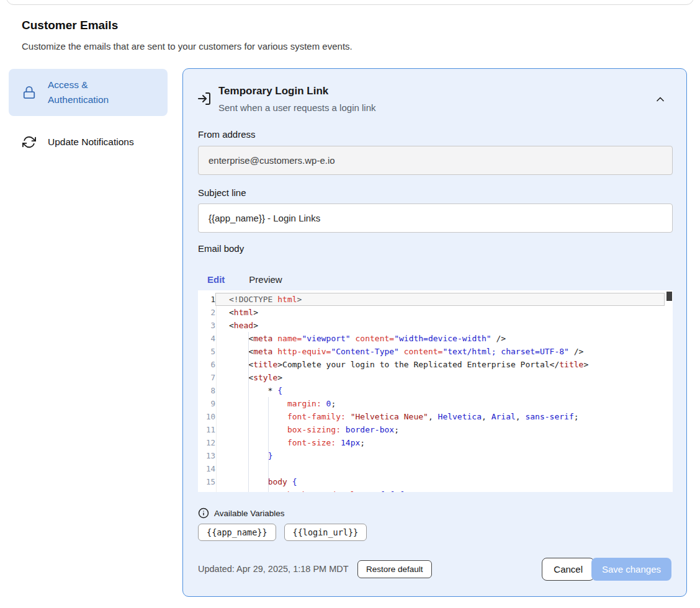  I want to click on line-number: 14, so click(207, 469).